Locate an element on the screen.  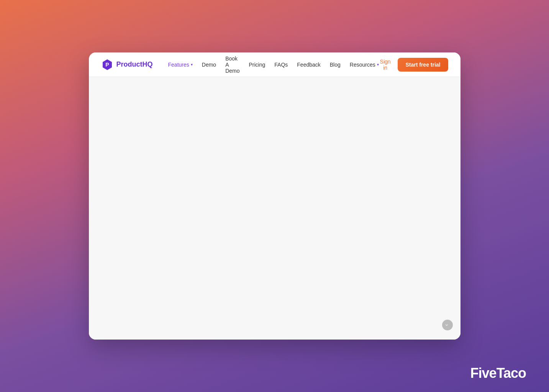
nav-features: Features ▾ is located at coordinates (180, 65).